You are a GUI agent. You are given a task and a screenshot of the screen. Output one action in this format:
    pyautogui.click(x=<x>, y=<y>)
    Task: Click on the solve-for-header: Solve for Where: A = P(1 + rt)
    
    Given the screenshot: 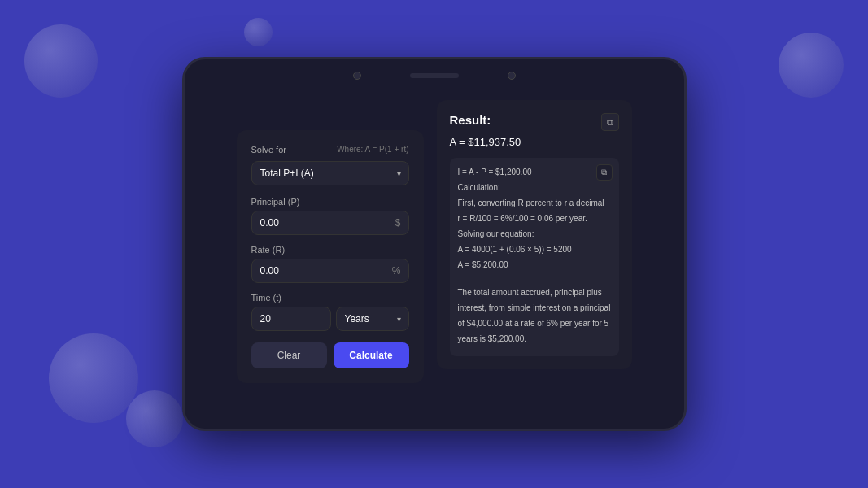 What is the action you would take?
    pyautogui.click(x=330, y=150)
    